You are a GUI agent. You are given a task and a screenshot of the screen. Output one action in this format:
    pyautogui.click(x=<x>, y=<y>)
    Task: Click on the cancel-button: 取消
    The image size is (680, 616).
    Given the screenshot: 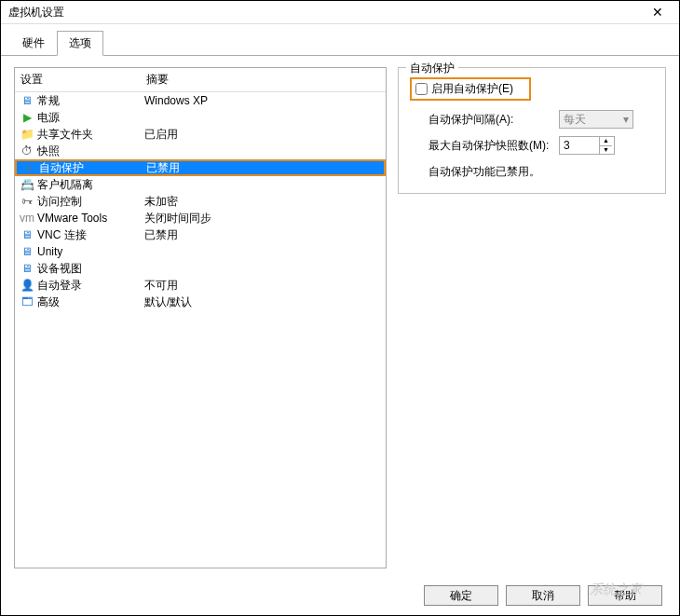 What is the action you would take?
    pyautogui.click(x=543, y=595)
    